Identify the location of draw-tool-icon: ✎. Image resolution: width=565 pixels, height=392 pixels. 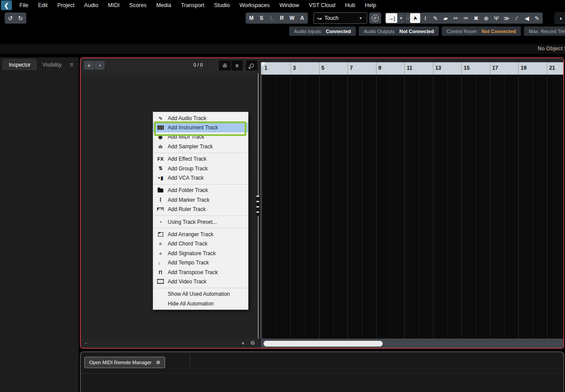
(435, 18).